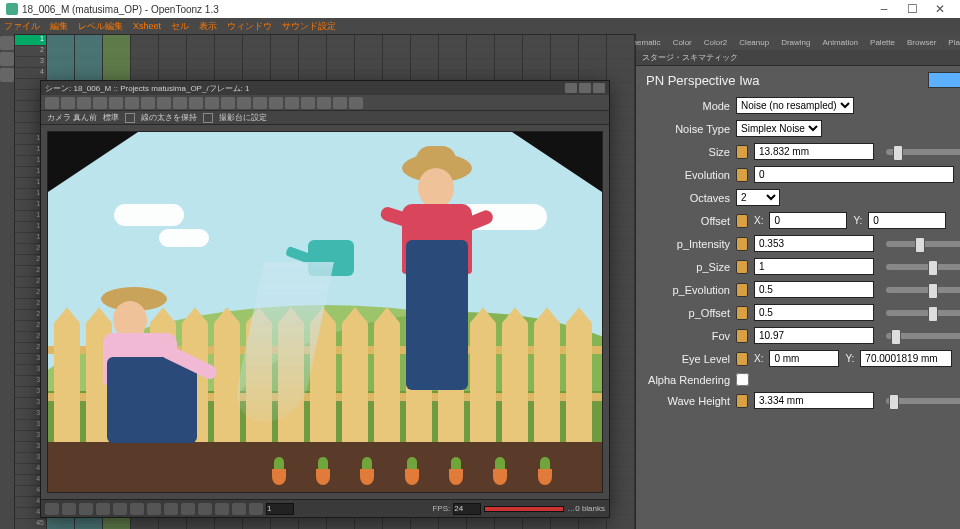 This screenshot has width=960, height=529. What do you see at coordinates (111, 118) in the screenshot?
I see `zoom-select: 標準` at bounding box center [111, 118].